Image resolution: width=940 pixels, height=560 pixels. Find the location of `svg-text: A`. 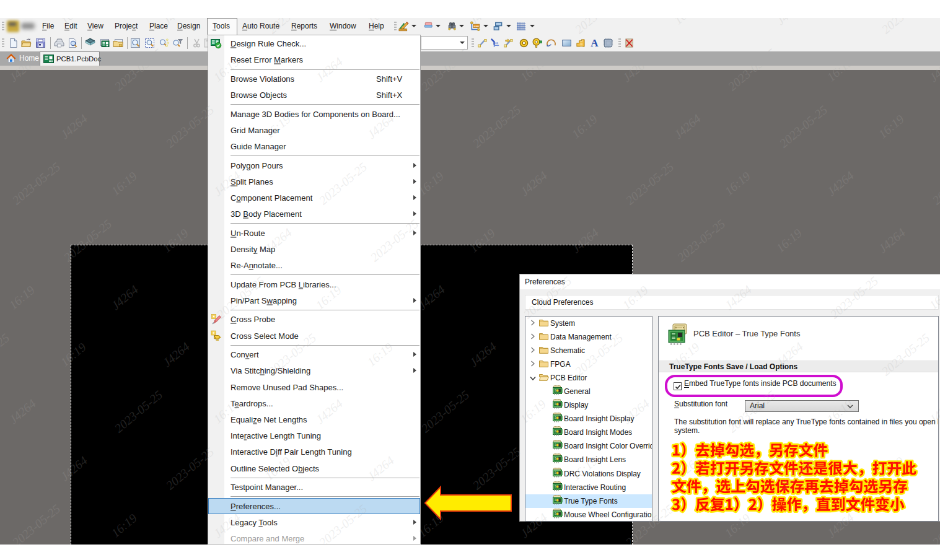

svg-text: A is located at coordinates (595, 43).